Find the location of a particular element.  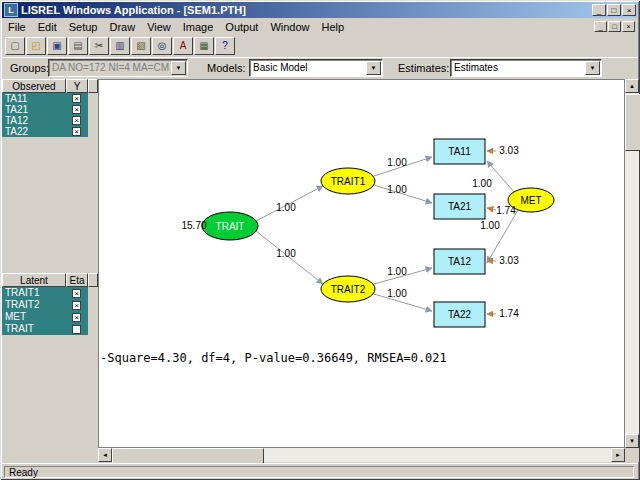

menu-draw: Draw is located at coordinates (122, 27).